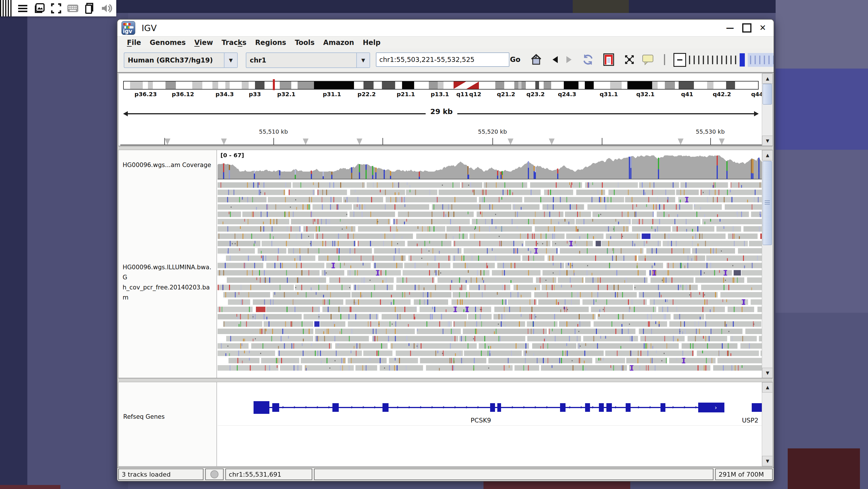  What do you see at coordinates (742, 60) in the screenshot?
I see `zoom-slider-thumb` at bounding box center [742, 60].